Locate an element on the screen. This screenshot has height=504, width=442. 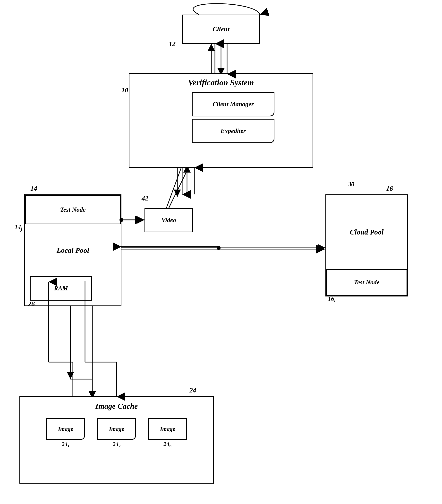
local-pool-label: Local Pool is located at coordinates (73, 250).